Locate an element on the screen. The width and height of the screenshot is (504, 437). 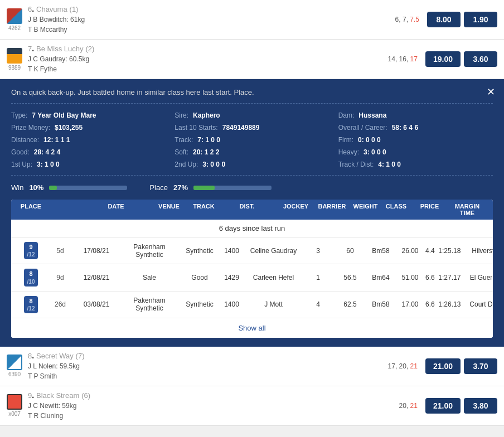
stat-career: Overall / Career: 58: 6 4 6 is located at coordinates (416, 128).